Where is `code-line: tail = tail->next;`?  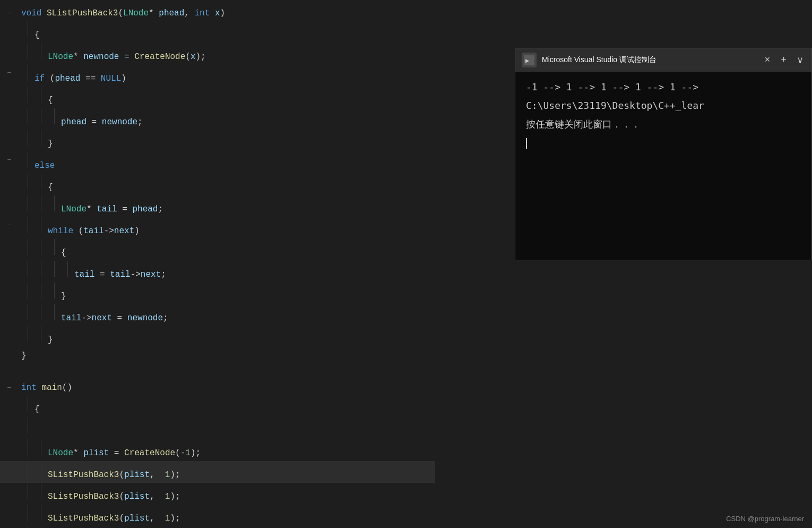
code-line: tail = tail->next; is located at coordinates (218, 272).